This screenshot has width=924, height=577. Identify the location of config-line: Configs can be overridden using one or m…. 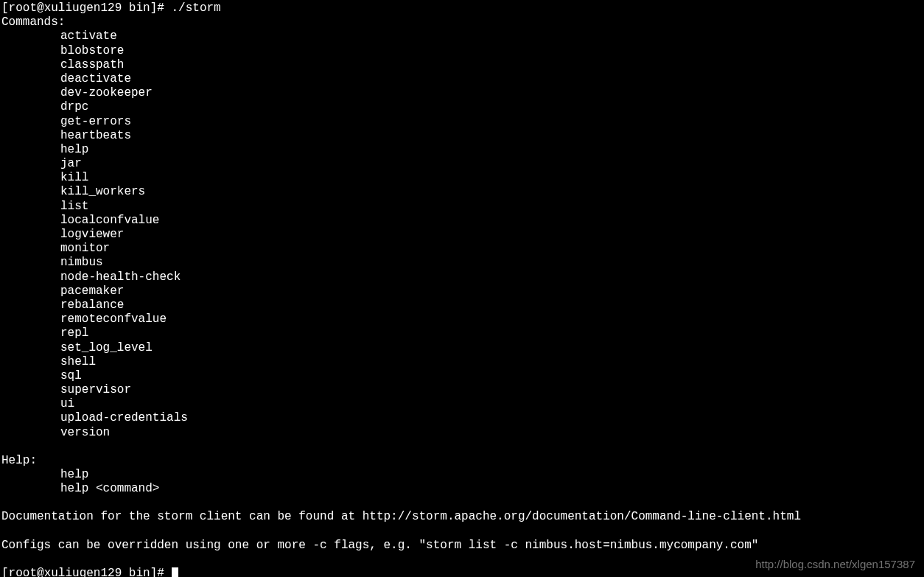
(462, 545).